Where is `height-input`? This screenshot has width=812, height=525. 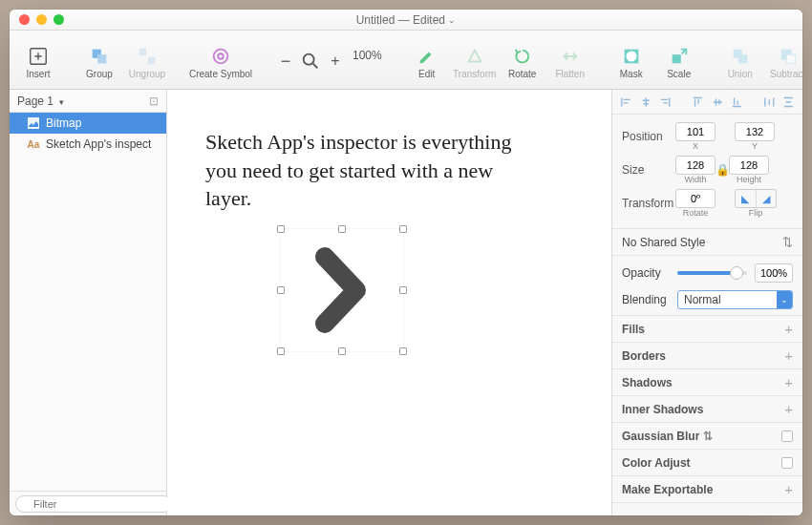
height-input is located at coordinates (749, 165).